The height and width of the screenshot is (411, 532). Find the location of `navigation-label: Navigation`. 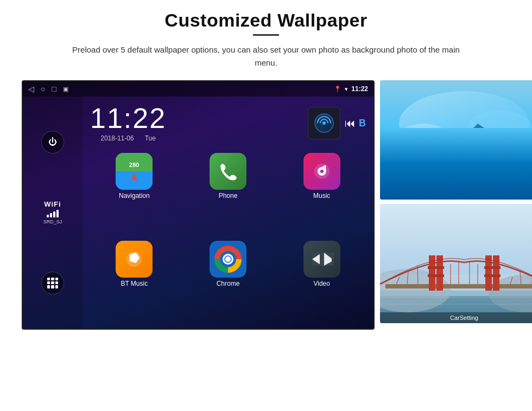

navigation-label: Navigation is located at coordinates (135, 196).